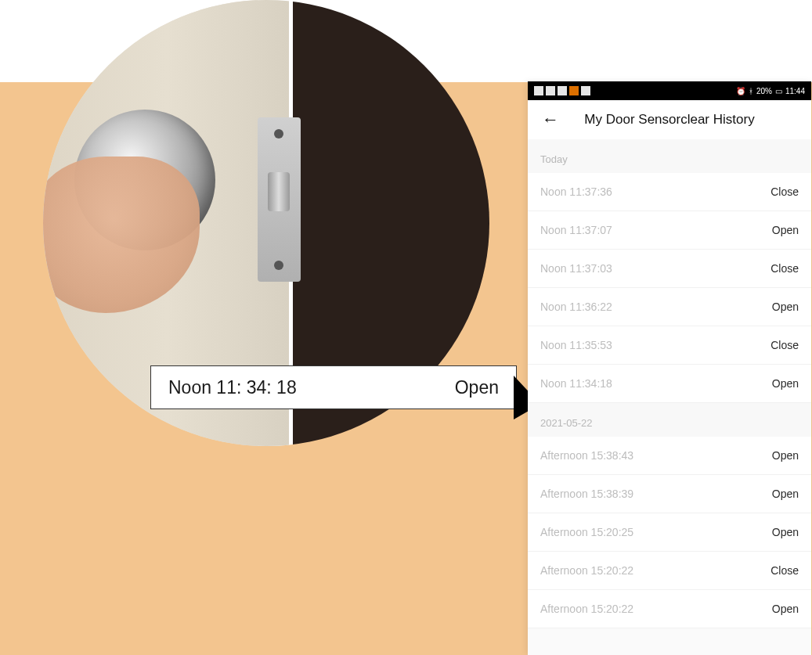  I want to click on back-button: ←, so click(550, 120).